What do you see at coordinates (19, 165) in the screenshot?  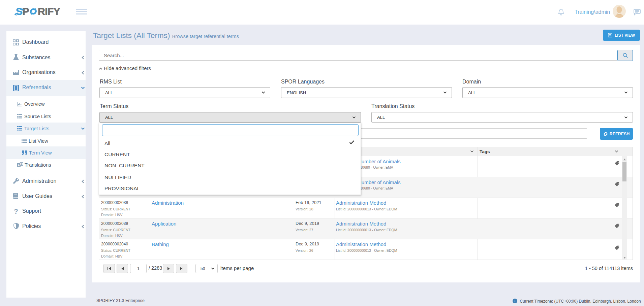 I see `svg-text: A` at bounding box center [19, 165].